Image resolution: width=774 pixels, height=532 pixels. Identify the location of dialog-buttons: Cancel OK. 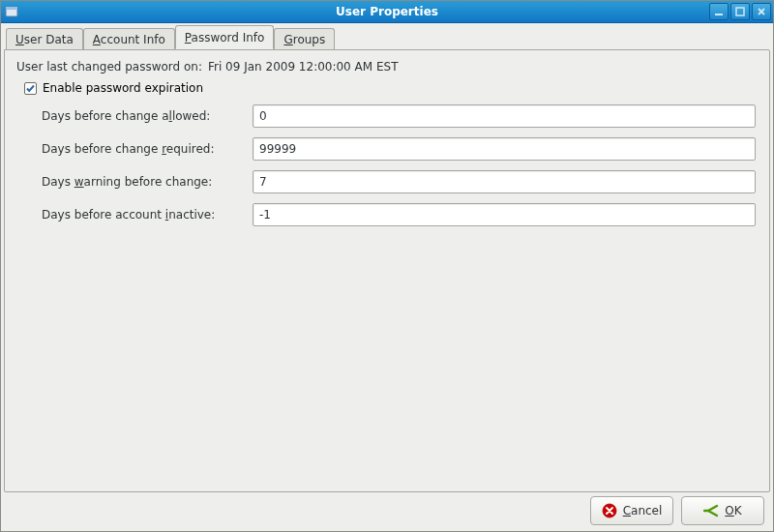
(387, 509).